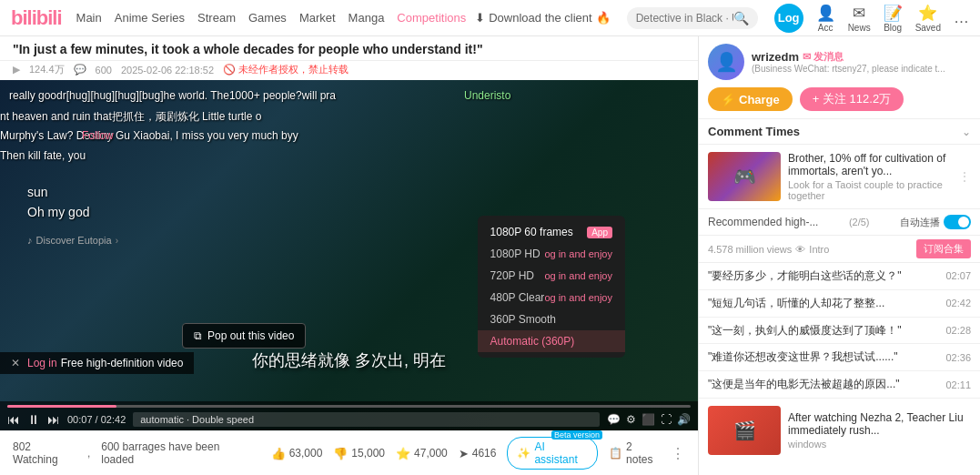 This screenshot has height=475, width=980. Describe the element at coordinates (741, 18) in the screenshot. I see `search-icon: 🔍` at that location.